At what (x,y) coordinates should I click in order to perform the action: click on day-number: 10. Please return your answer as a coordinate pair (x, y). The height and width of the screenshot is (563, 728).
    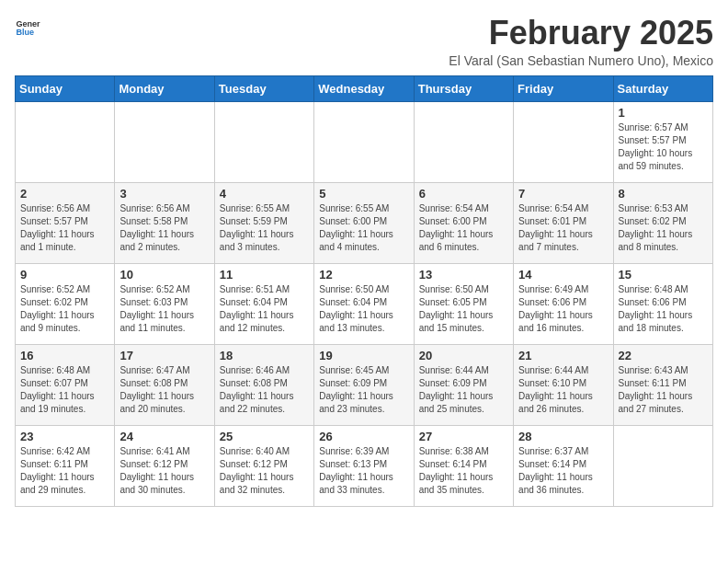
    Looking at the image, I should click on (164, 274).